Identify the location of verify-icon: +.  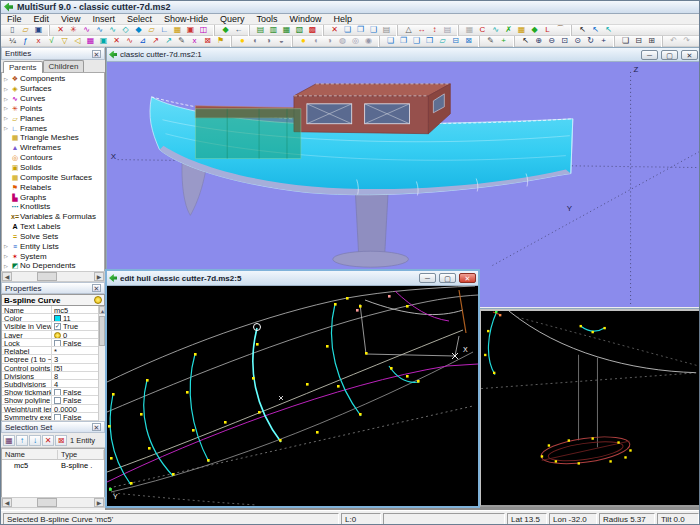
(504, 41).